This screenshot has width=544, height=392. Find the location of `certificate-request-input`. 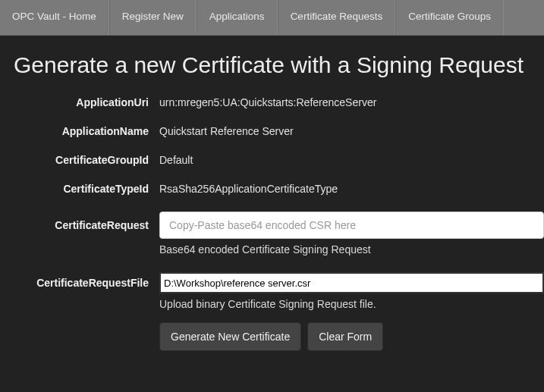

certificate-request-input is located at coordinates (352, 225).